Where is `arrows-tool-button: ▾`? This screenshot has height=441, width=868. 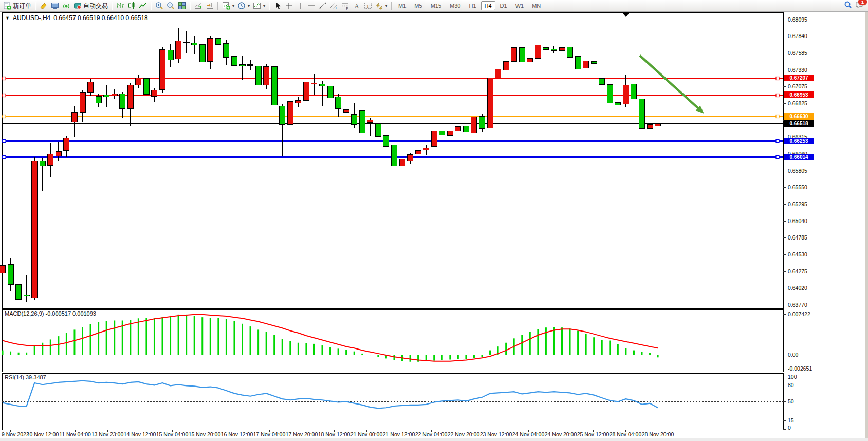
arrows-tool-button: ▾ is located at coordinates (381, 6).